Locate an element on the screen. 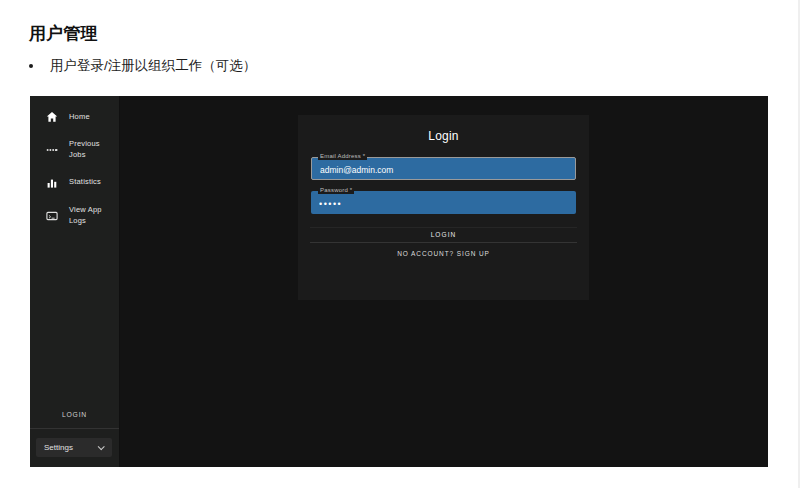 The height and width of the screenshot is (488, 800). sidebar-item-label: Previous Jobs is located at coordinates (92, 150).